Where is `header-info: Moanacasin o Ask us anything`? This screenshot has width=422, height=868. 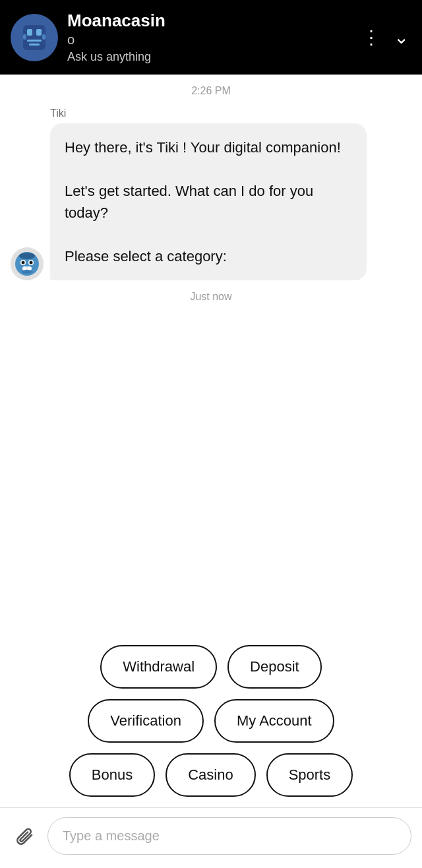
header-info: Moanacasin o Ask us anything is located at coordinates (210, 37).